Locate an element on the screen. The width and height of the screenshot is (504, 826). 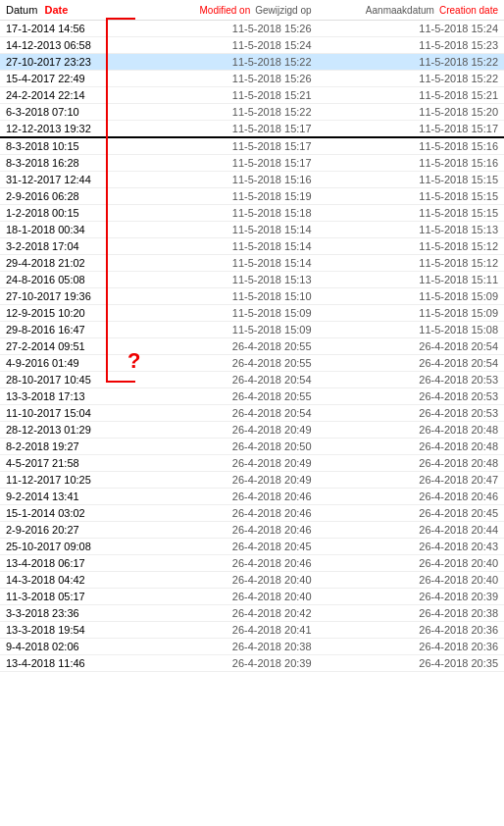
cell-modified: 11-5-2018 15:22 is located at coordinates (227, 63).